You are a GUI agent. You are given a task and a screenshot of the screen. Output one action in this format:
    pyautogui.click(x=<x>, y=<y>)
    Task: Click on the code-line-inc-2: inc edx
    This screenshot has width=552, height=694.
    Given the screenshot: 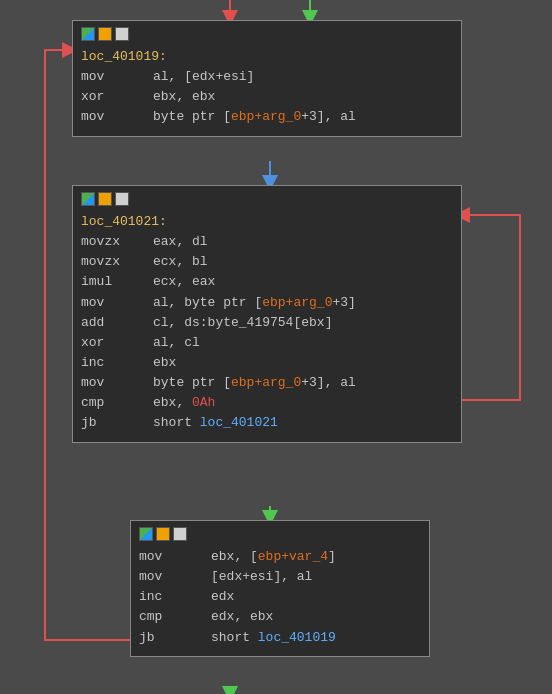 What is the action you would take?
    pyautogui.click(x=280, y=597)
    